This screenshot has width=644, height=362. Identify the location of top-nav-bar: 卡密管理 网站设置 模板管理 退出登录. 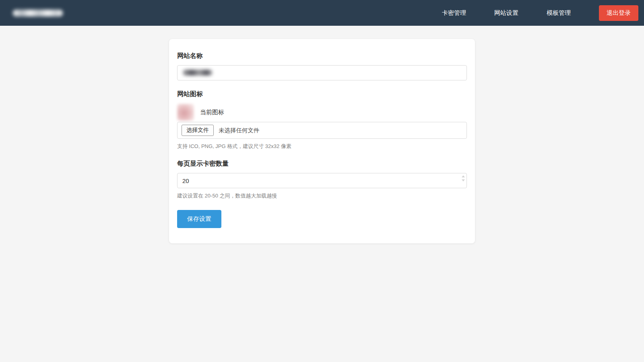
(322, 13).